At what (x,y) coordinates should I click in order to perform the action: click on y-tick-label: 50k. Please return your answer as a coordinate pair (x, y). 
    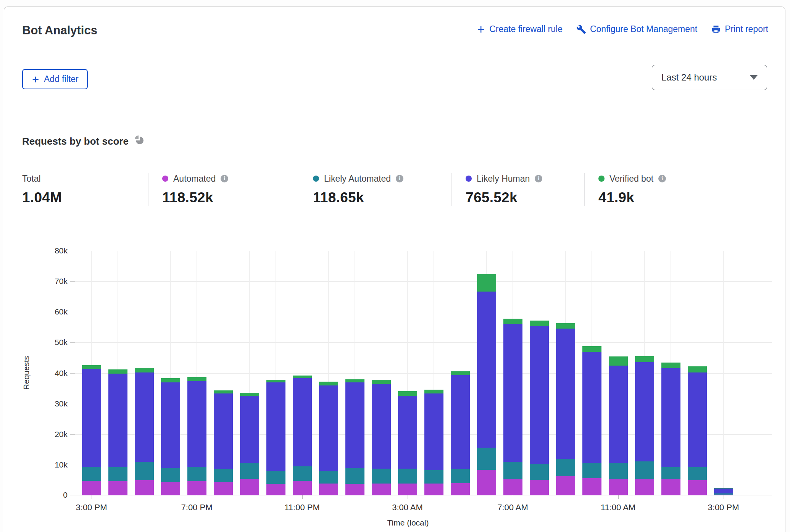
    Looking at the image, I should click on (61, 342).